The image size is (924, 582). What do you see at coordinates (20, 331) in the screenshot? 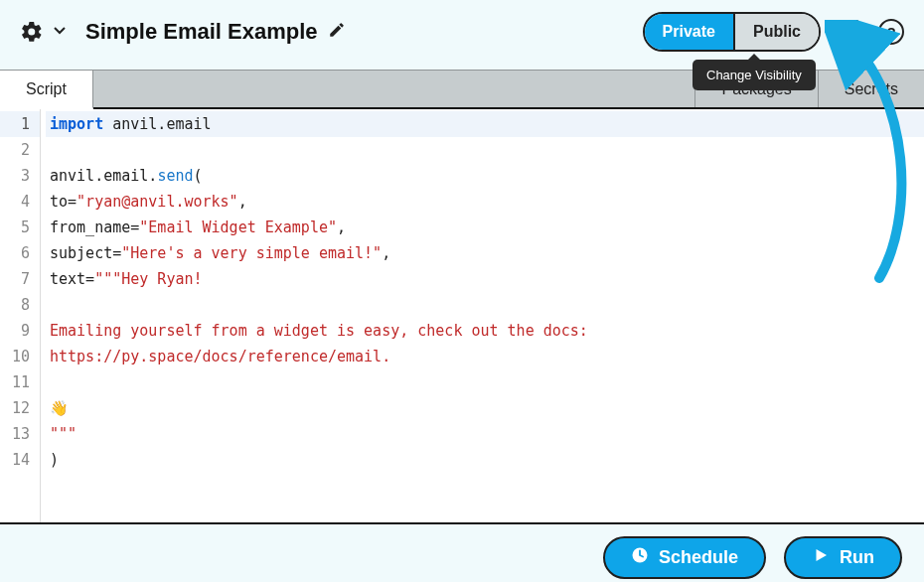
I see `line-number: 9` at bounding box center [20, 331].